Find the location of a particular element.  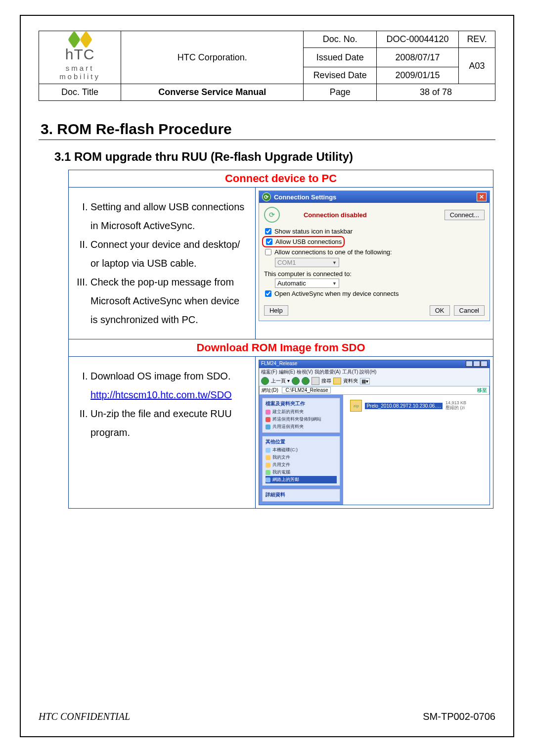

section-heading-2: 3.1 ROM upgrade thru RUU (Re-flash Upgra… is located at coordinates (275, 157).